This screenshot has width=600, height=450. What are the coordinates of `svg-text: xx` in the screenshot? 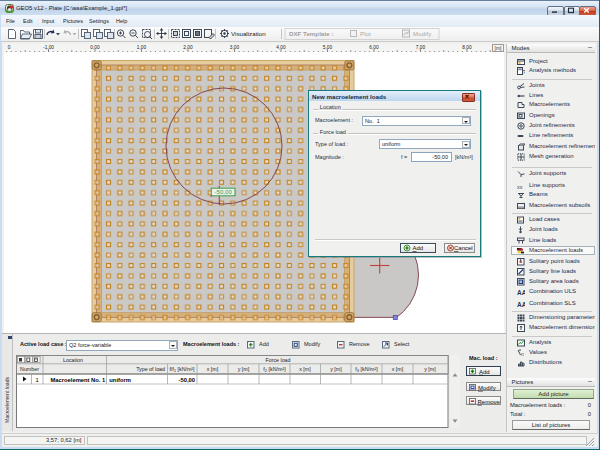 It's located at (520, 186).